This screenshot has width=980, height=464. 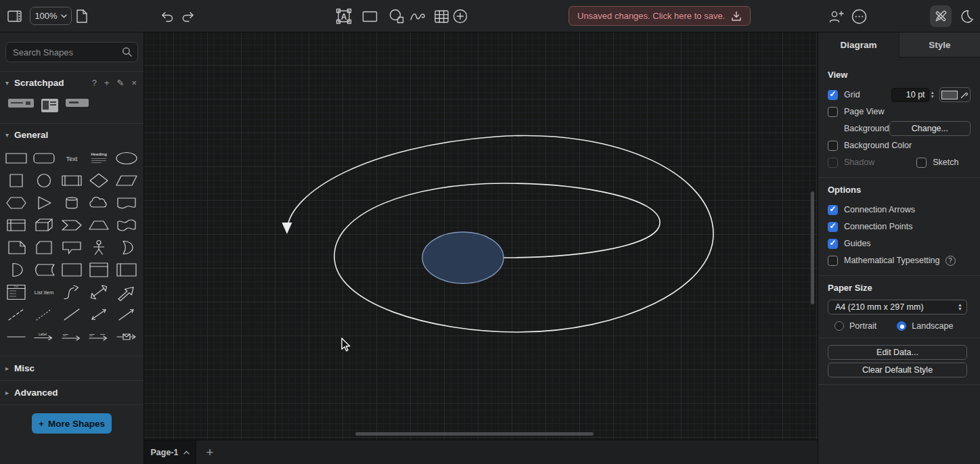 What do you see at coordinates (659, 16) in the screenshot?
I see `unsaved-changes-button: Unsaved changes. Click here to save.` at bounding box center [659, 16].